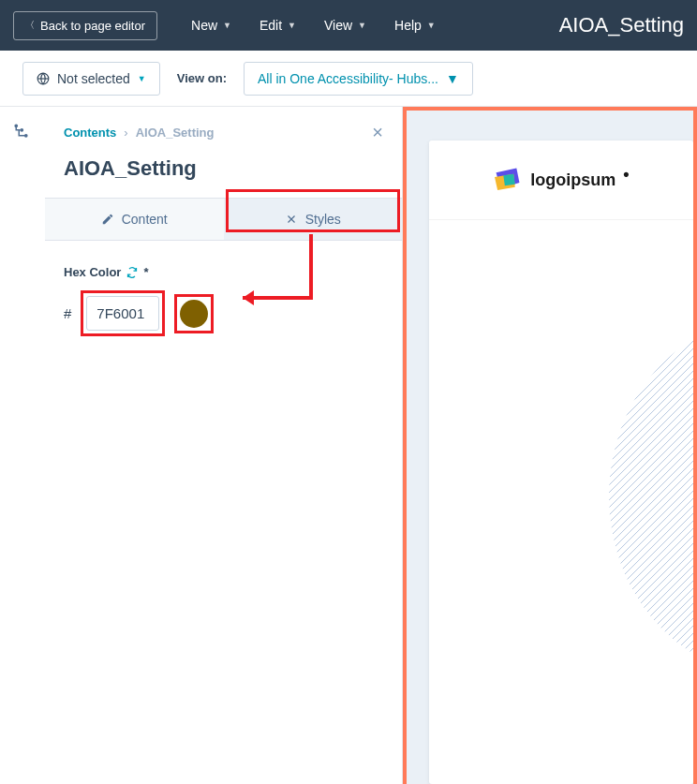 This screenshot has height=784, width=697. Describe the element at coordinates (108, 219) in the screenshot. I see `pencil-icon` at that location.